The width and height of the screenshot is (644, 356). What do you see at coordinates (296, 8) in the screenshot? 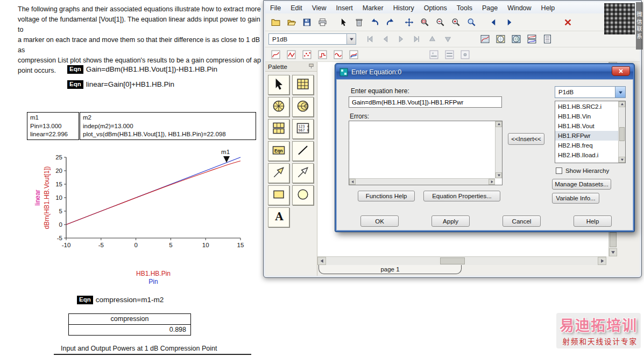
I see `menu-edit: Edit` at bounding box center [296, 8].